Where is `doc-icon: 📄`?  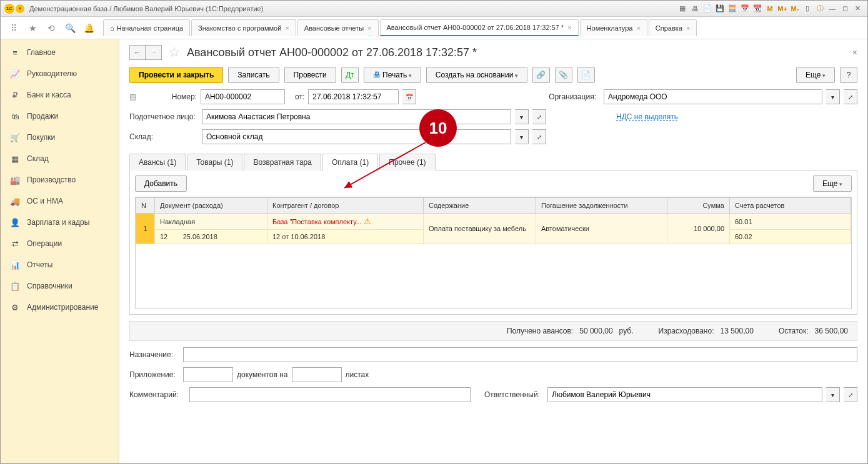 doc-icon: 📄 is located at coordinates (707, 9).